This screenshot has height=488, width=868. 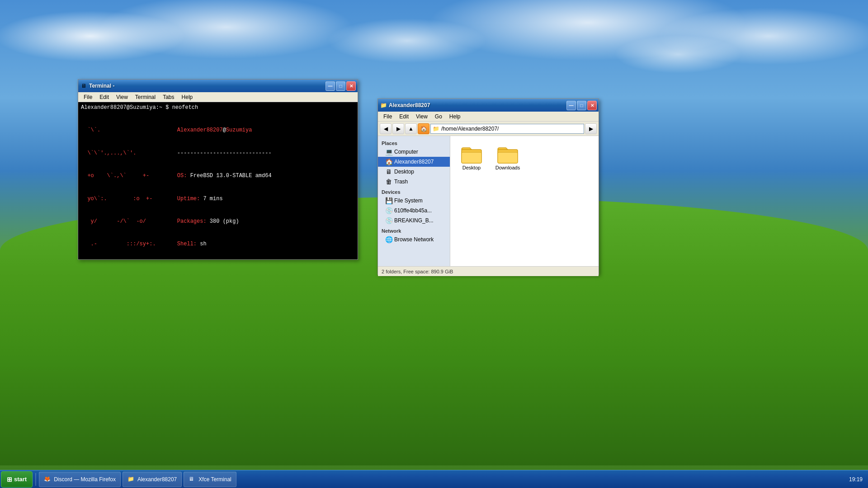 I want to click on sidebar-item-breaking: 💿 BREAKING_B..., so click(x=414, y=221).